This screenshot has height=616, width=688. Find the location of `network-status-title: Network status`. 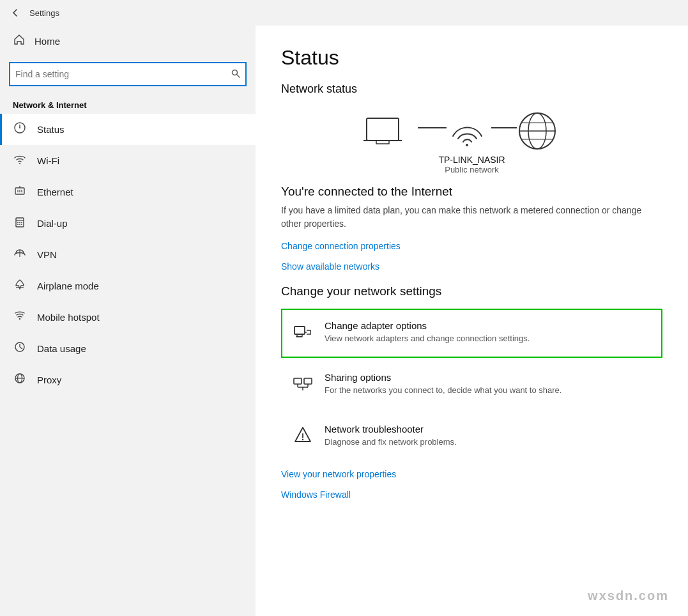

network-status-title: Network status is located at coordinates (471, 89).